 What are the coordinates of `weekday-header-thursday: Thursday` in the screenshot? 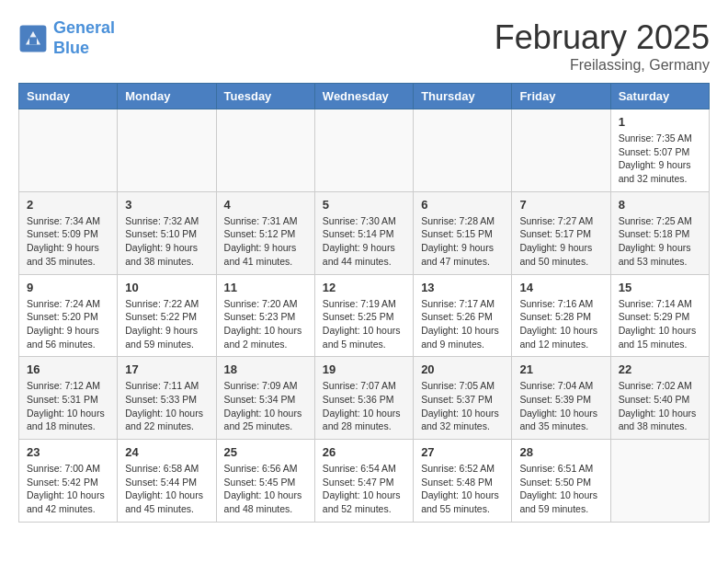 It's located at (463, 97).